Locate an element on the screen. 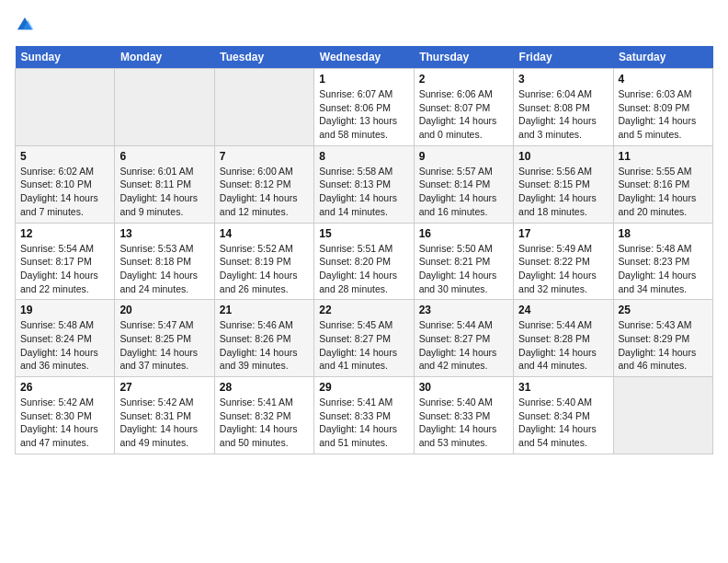 The width and height of the screenshot is (728, 563). day-info: Sunrise: 5:50 AM Sunset: 8:21 PM Dayligh… is located at coordinates (463, 269).